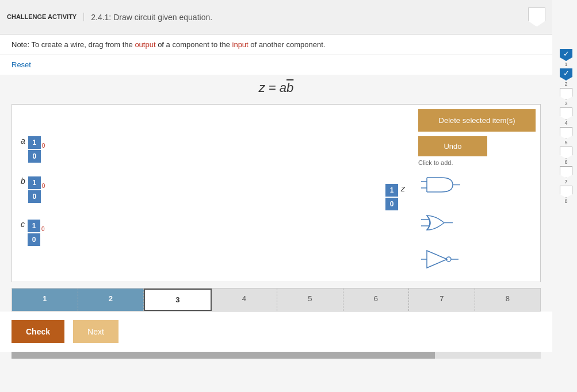 The height and width of the screenshot is (392, 577). Describe the element at coordinates (35, 143) in the screenshot. I see `toggle-a-top: 1` at that location.